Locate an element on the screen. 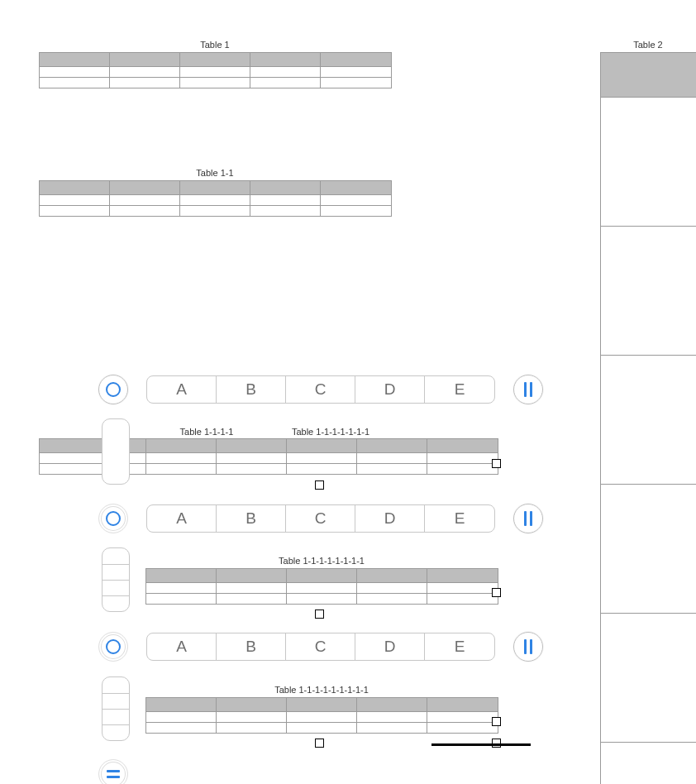  caption-table-1: Table 1 is located at coordinates (215, 45).